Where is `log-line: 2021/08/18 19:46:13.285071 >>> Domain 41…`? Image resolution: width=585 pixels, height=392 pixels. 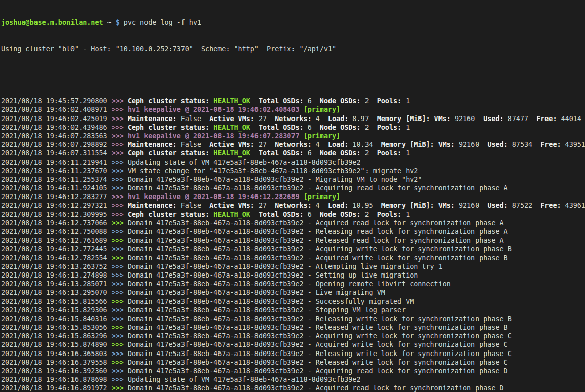 log-line: 2021/08/18 19:46:13.285071 >>> Domain 41… is located at coordinates (293, 284).